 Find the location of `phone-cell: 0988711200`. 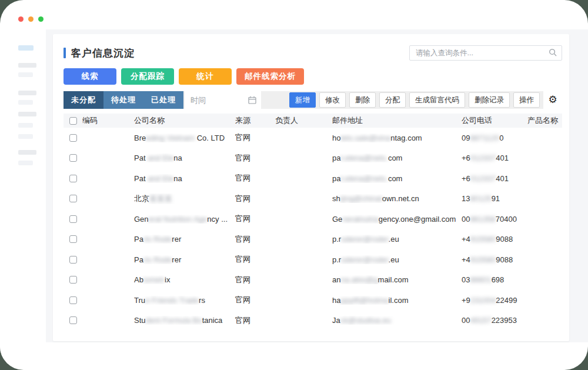

phone-cell: 0988711200 is located at coordinates (495, 138).